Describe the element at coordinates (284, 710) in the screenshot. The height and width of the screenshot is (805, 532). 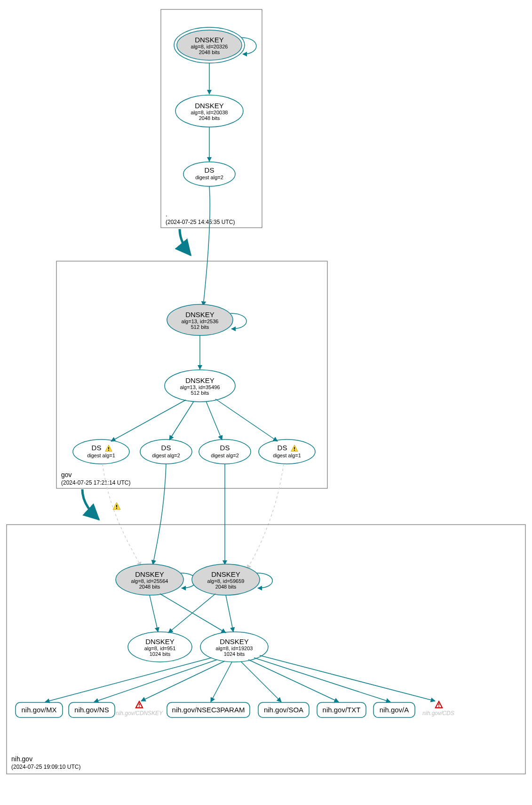
I see `rr-soa: nih.gov/SOA` at that location.